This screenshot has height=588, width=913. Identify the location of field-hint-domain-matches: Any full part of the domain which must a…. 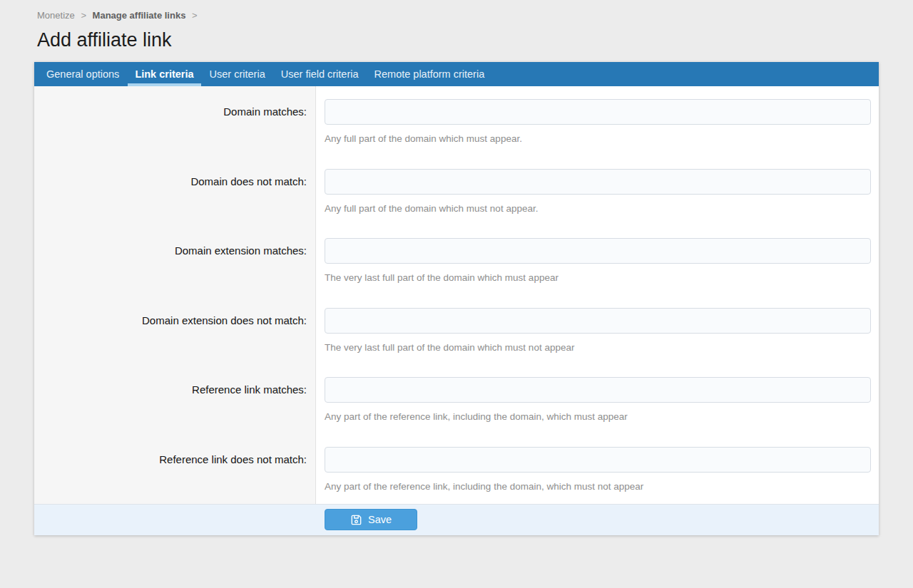
(598, 138).